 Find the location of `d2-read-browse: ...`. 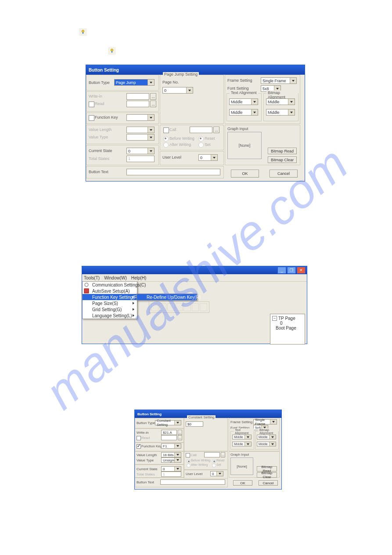

d2-read-browse: ... is located at coordinates (180, 438).